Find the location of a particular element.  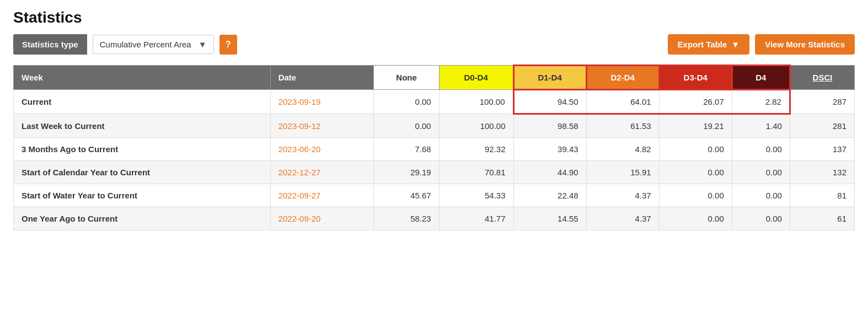

d2d4-cell: 4.82 is located at coordinates (623, 149).